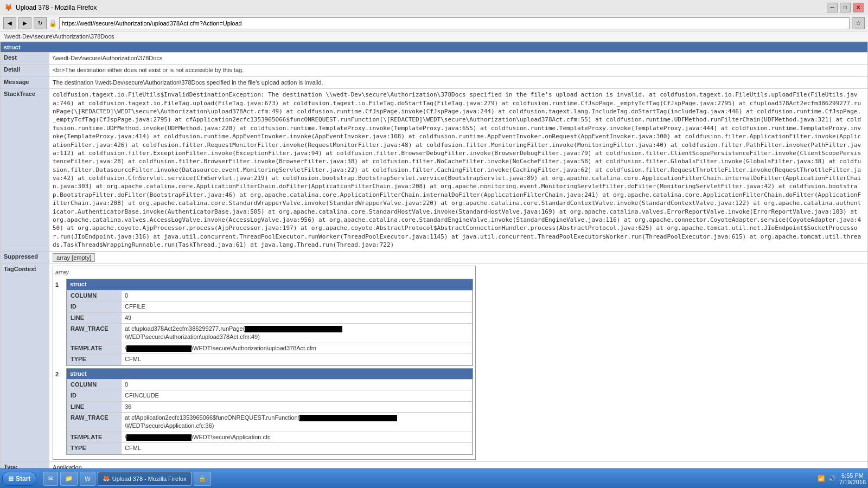  I want to click on close-button: ✕, so click(858, 8).